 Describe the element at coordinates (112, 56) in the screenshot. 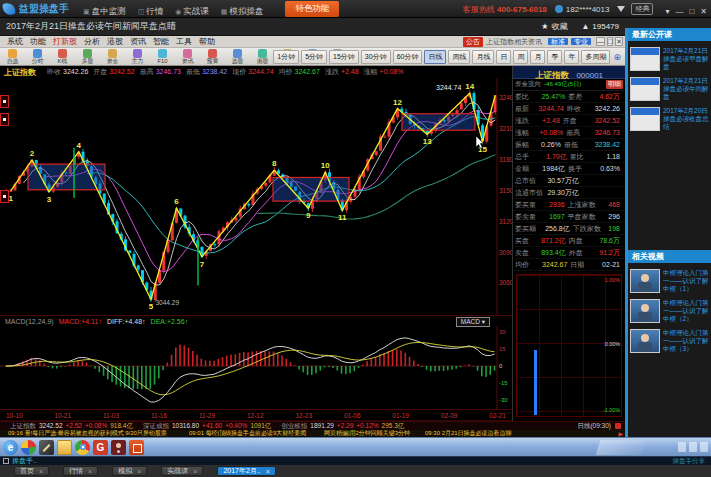

I see `toolbar-button: 资金` at that location.